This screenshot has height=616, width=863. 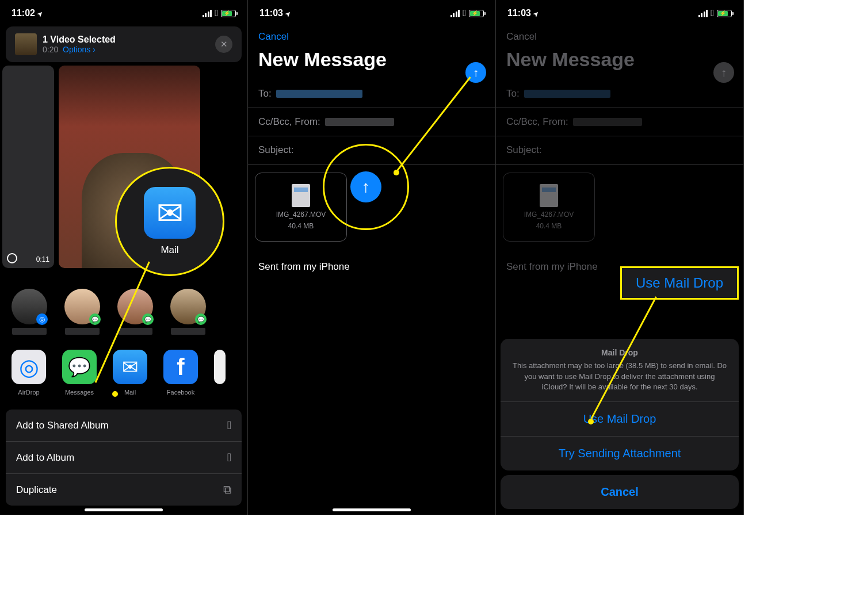 What do you see at coordinates (224, 44) in the screenshot?
I see `close-button: ✕` at bounding box center [224, 44].